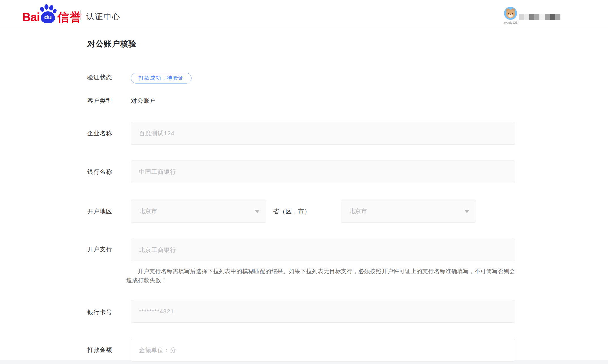 The image size is (608, 364). What do you see at coordinates (199, 211) in the screenshot?
I see `province-select: 北京市` at bounding box center [199, 211].